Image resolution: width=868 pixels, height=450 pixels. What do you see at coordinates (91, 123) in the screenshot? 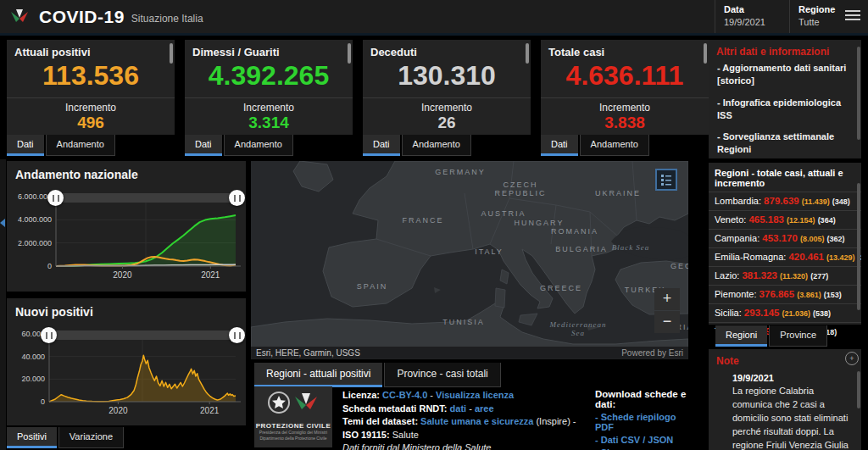
I see `increment-value: 496` at bounding box center [91, 123].